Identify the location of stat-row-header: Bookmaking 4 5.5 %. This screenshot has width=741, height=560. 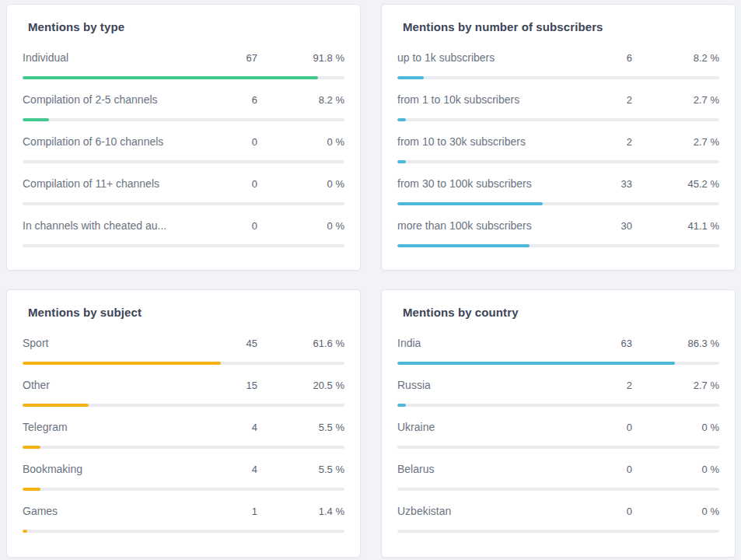
(184, 471).